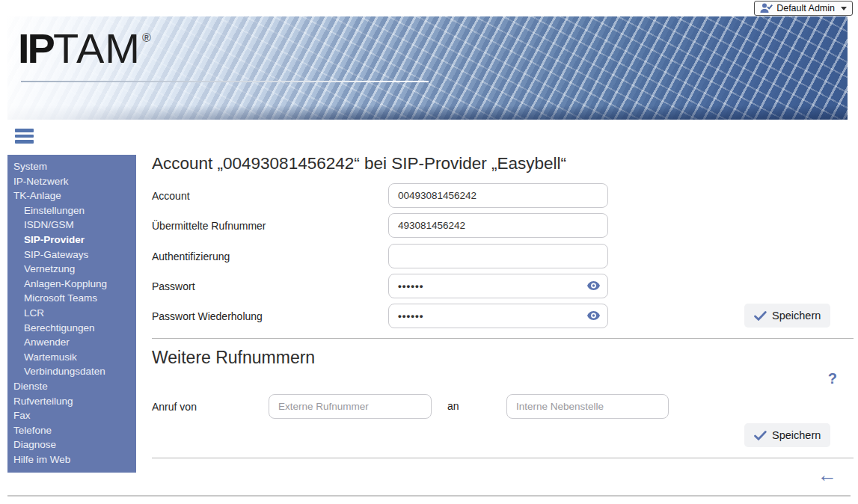 The height and width of the screenshot is (504, 858). Describe the element at coordinates (174, 286) in the screenshot. I see `password-label: Passwort` at that location.